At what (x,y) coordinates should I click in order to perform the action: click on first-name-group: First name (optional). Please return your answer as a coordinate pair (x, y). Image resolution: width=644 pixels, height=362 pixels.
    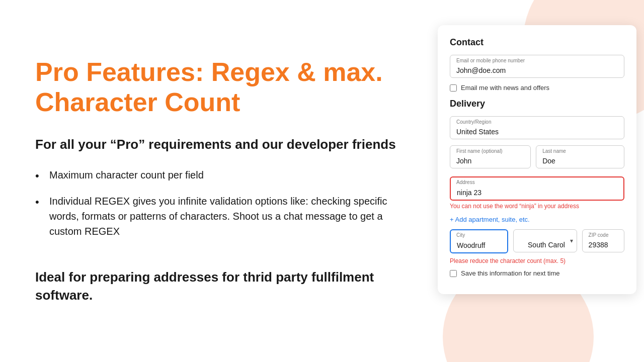
    Looking at the image, I should click on (490, 157).